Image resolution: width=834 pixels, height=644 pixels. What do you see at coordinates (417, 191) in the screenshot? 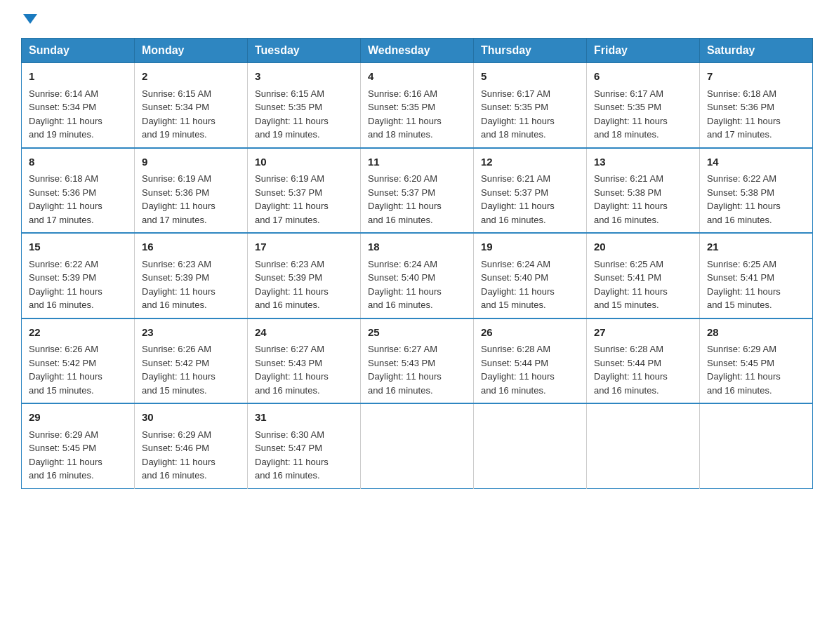
I see `calendar-week-row: 8Sunrise: 6:18 AMSunset: 5:36 PMDaylight…` at bounding box center [417, 191].